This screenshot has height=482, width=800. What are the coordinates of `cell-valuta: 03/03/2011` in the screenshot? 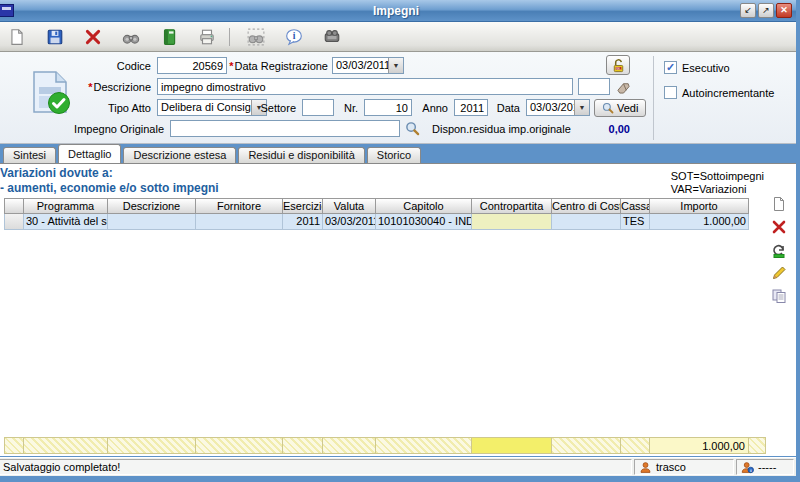 It's located at (350, 222).